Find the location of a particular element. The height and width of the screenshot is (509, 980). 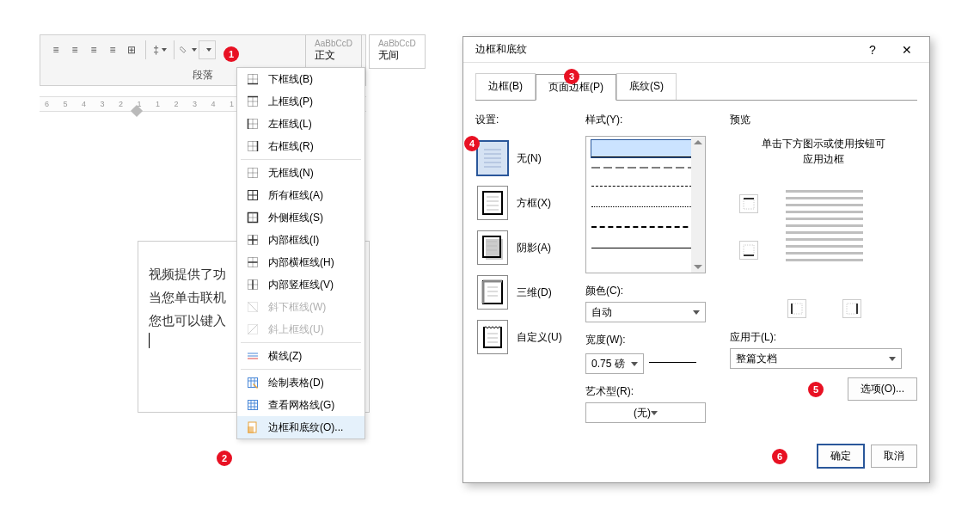

menu-item-border-bottom: 下框线(B) is located at coordinates (301, 79).